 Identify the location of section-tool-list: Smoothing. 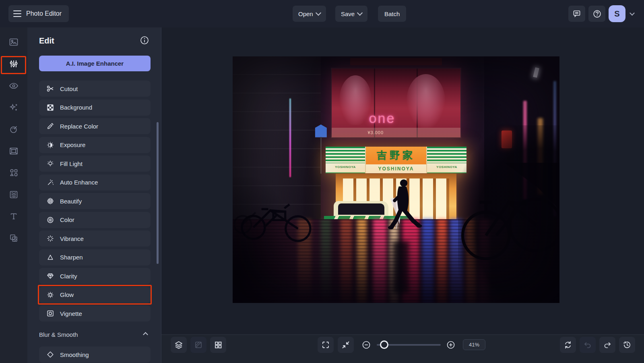
(95, 355).